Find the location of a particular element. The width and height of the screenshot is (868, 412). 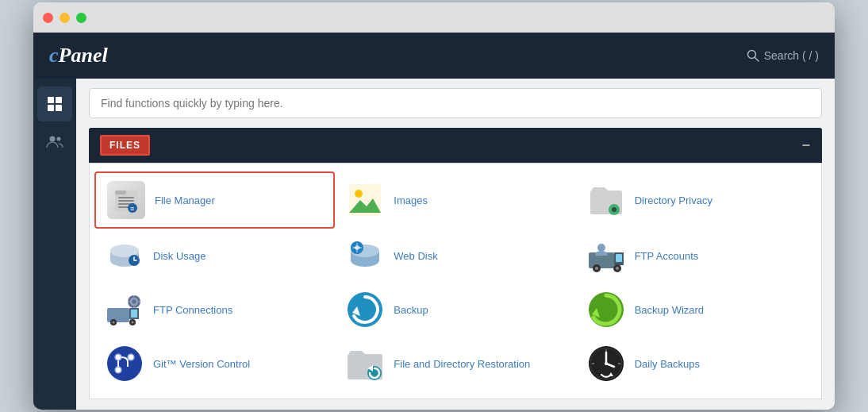

backup-svg is located at coordinates (365, 310).